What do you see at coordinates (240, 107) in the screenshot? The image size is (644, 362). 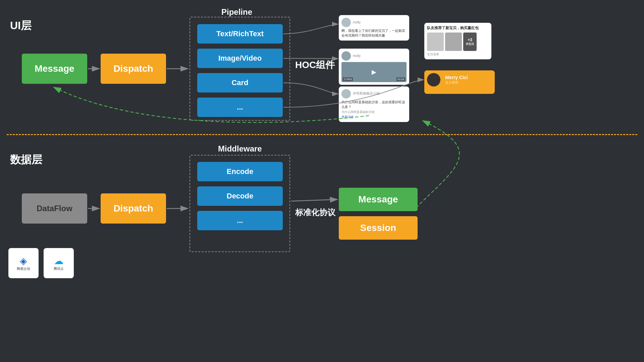 I see `pipeline-dots: ...` at bounding box center [240, 107].